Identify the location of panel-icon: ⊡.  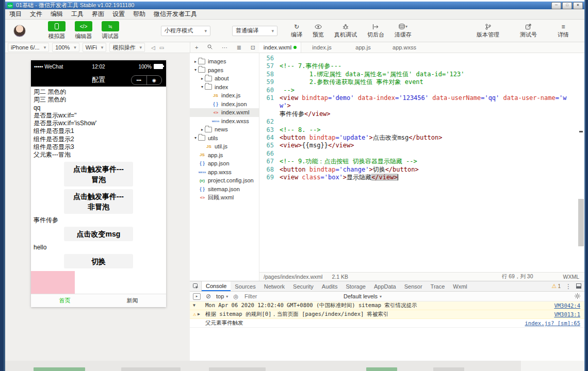
(253, 47).